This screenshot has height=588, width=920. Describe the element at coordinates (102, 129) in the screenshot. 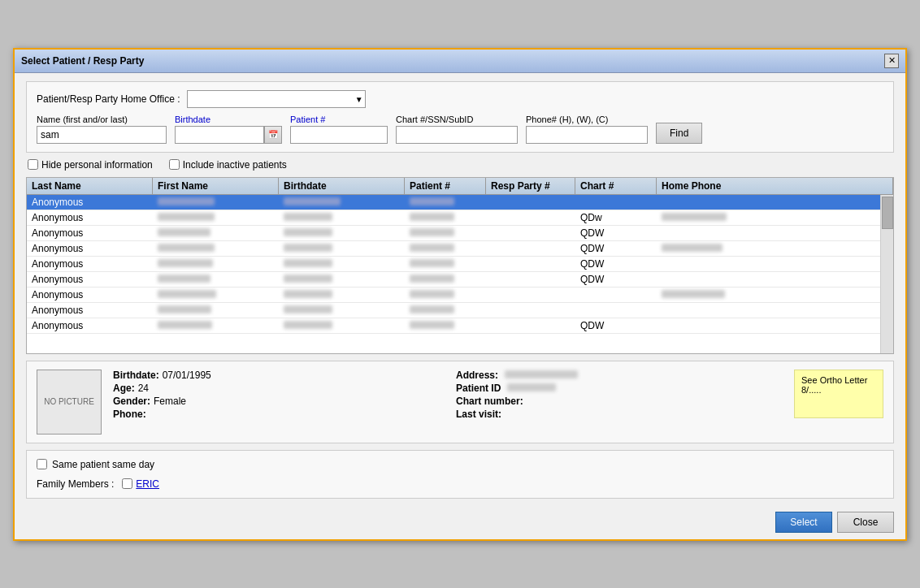

I see `name-field-group: Name (first and/or last)` at that location.